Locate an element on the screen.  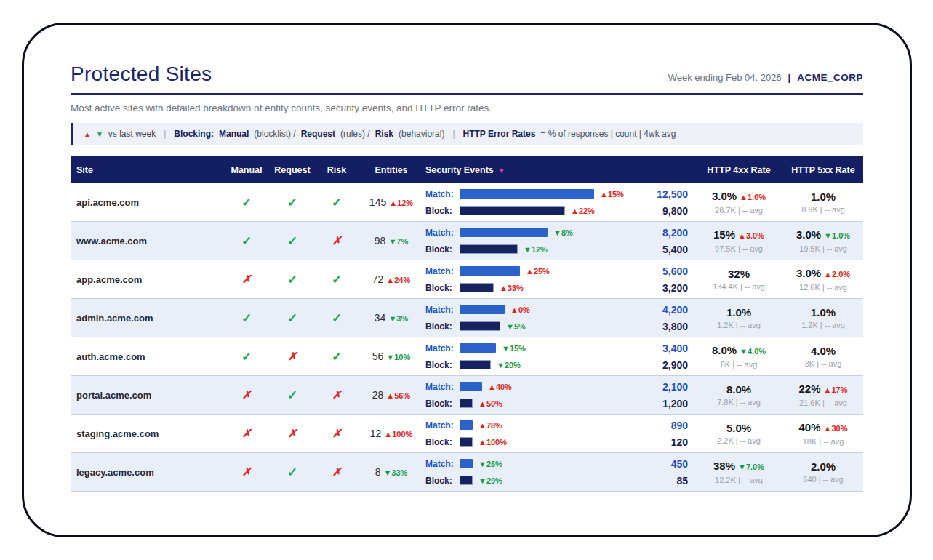
block-label: Block: is located at coordinates (442, 288).